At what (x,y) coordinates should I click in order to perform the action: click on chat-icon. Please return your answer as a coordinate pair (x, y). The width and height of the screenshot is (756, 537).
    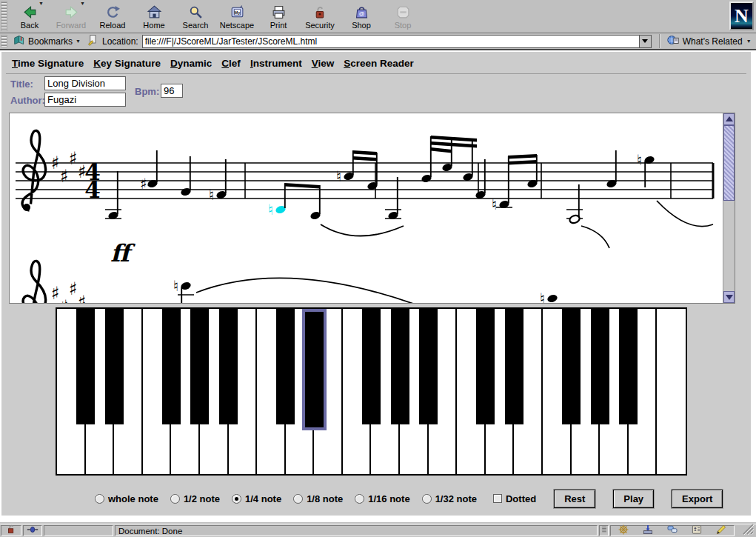
    Looking at the image, I should click on (672, 530).